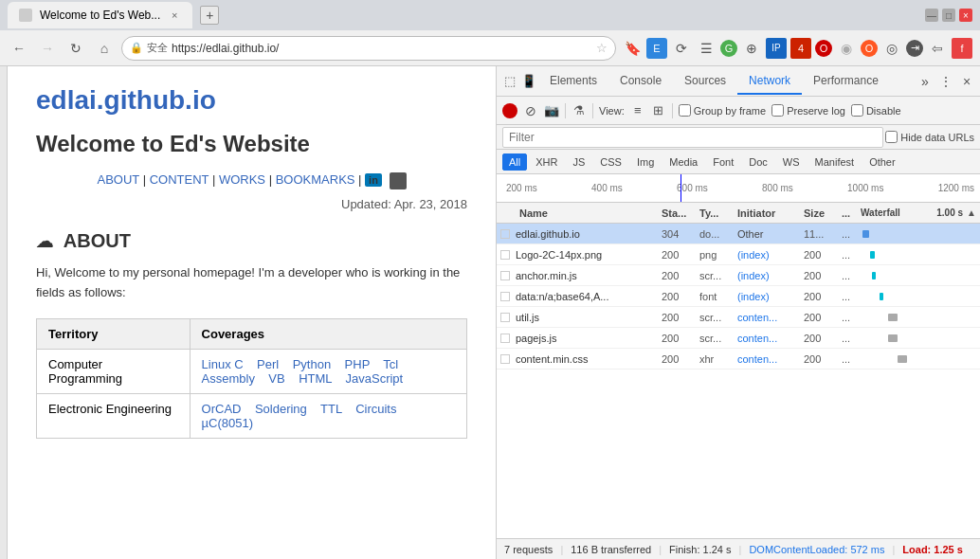 The image size is (980, 559). Describe the element at coordinates (857, 110) in the screenshot. I see `disable-checkbox` at that location.